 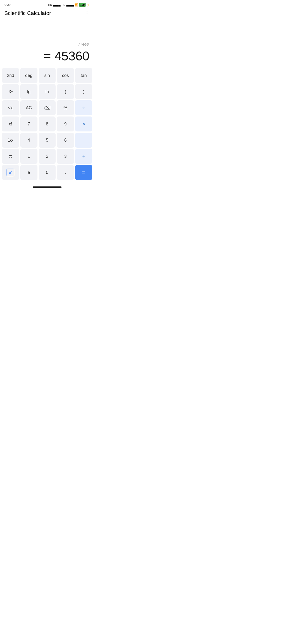 What do you see at coordinates (67, 56) in the screenshot?
I see `result-display: = 45360` at bounding box center [67, 56].